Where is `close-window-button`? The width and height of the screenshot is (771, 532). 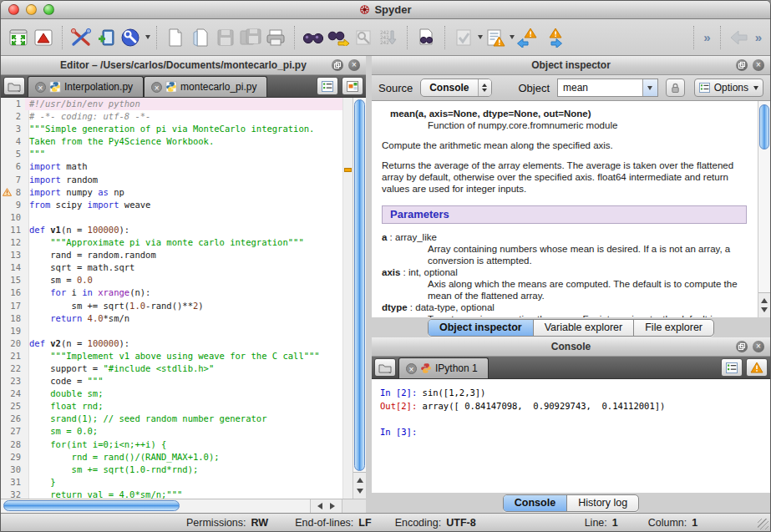
close-window-button is located at coordinates (13, 10).